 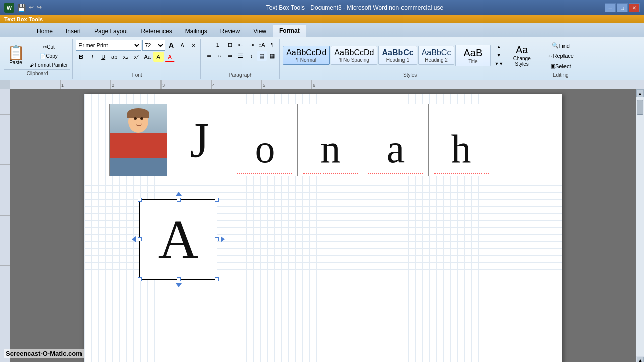 I want to click on decrease-indent-button: ⇤, so click(x=240, y=45).